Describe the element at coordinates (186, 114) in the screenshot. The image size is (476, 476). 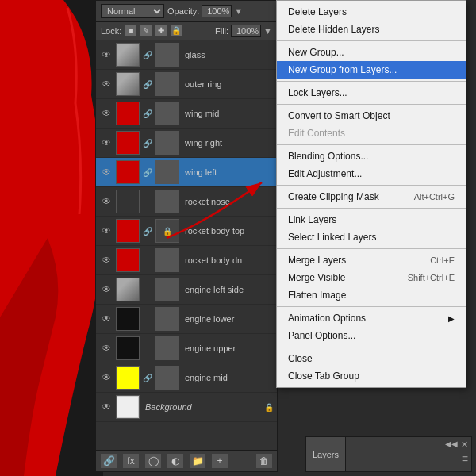
I see `layer-row: 👁🔗wing mid` at that location.